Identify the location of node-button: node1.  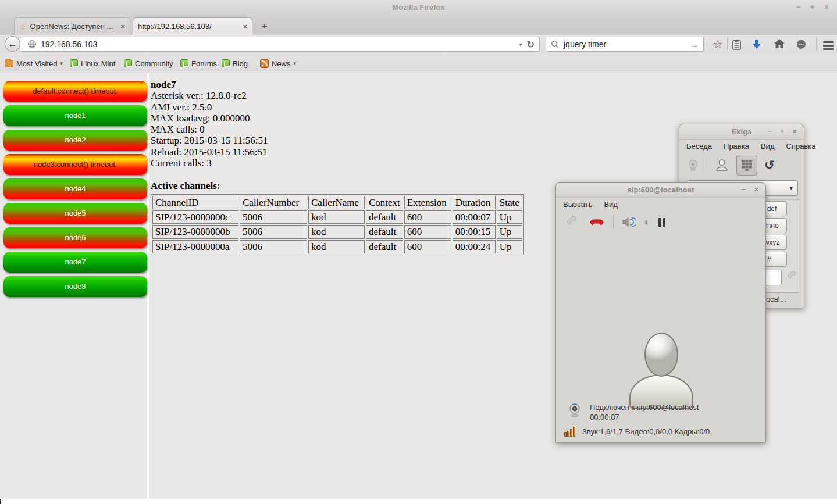
(76, 116).